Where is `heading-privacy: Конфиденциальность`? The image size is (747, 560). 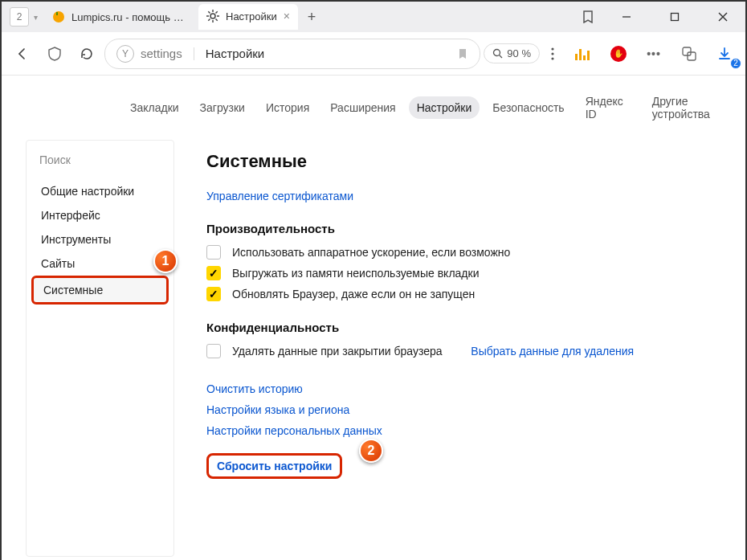
heading-privacy: Конфиденциальность is located at coordinates (464, 328).